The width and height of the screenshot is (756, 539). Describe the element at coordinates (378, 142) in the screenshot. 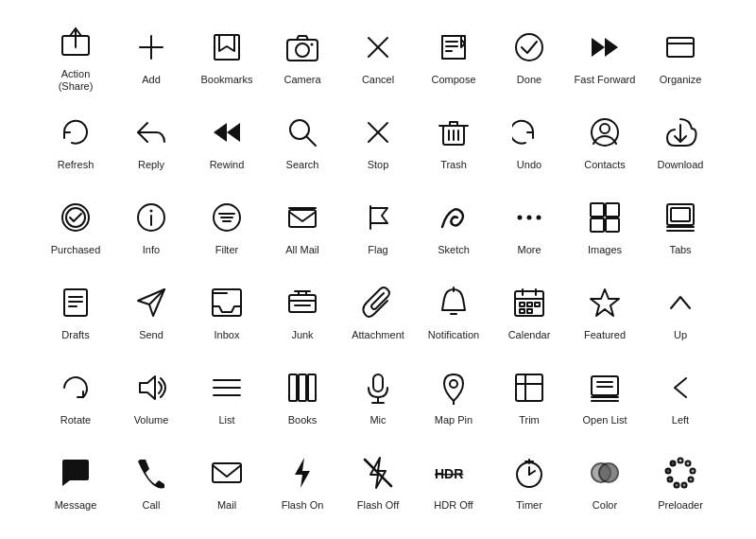

I see `icon-stop: Stop` at that location.